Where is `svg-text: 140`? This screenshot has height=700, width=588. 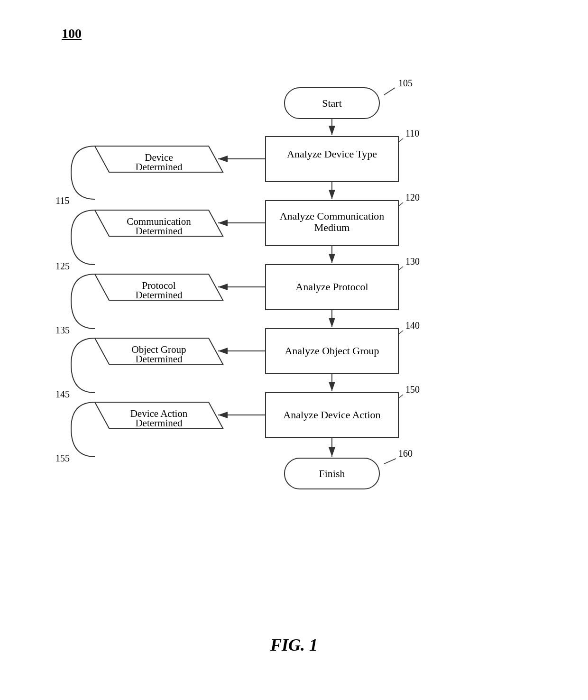
svg-text: 140 is located at coordinates (413, 325).